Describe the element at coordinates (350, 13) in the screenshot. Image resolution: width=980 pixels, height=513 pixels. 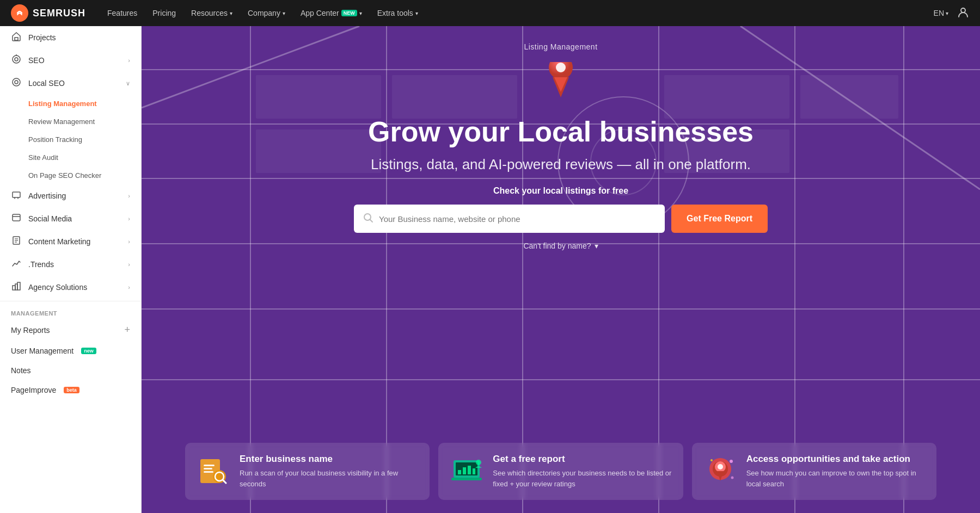
I see `new-badge: NEW` at that location.